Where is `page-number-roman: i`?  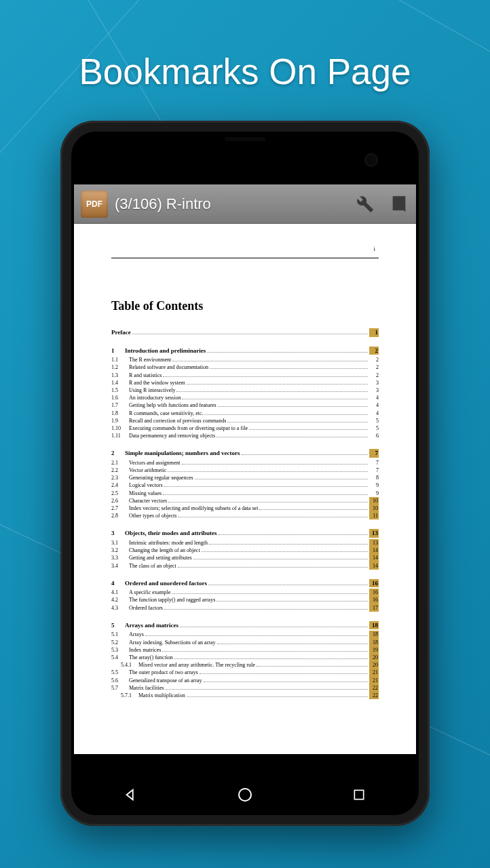 page-number-roman: i is located at coordinates (375, 249).